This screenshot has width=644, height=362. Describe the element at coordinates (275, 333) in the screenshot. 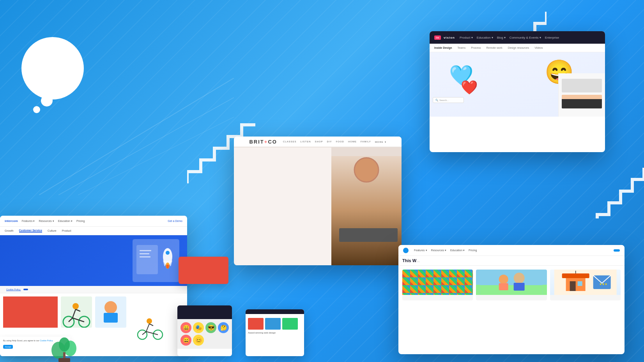

I see `awwwards-desc: Award-winning web design` at that location.